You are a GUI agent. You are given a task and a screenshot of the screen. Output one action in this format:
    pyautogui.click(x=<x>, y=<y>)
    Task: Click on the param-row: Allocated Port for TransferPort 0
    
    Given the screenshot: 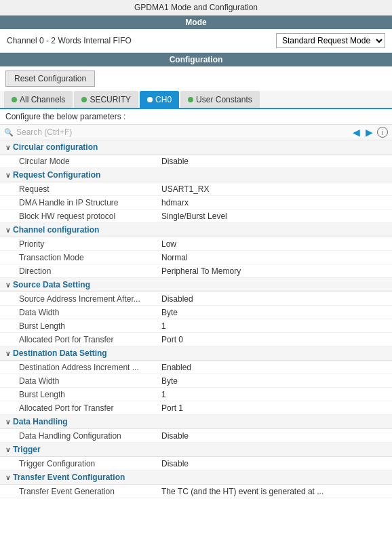 What is the action you would take?
    pyautogui.click(x=196, y=340)
    